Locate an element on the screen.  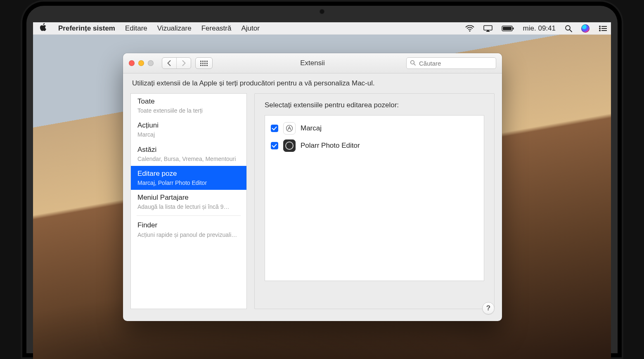
macos-menu-bar: Preferințe sistem Editare Vizualizare Fe… is located at coordinates (322, 28).